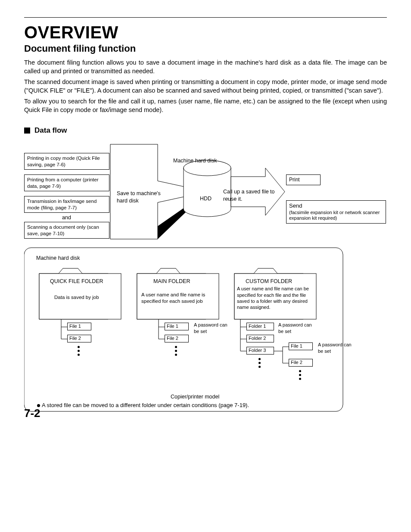 The width and height of the screenshot is (411, 532). Describe the element at coordinates (336, 216) in the screenshot. I see `send-note: (facsimile expansion kit or network scan…` at that location.